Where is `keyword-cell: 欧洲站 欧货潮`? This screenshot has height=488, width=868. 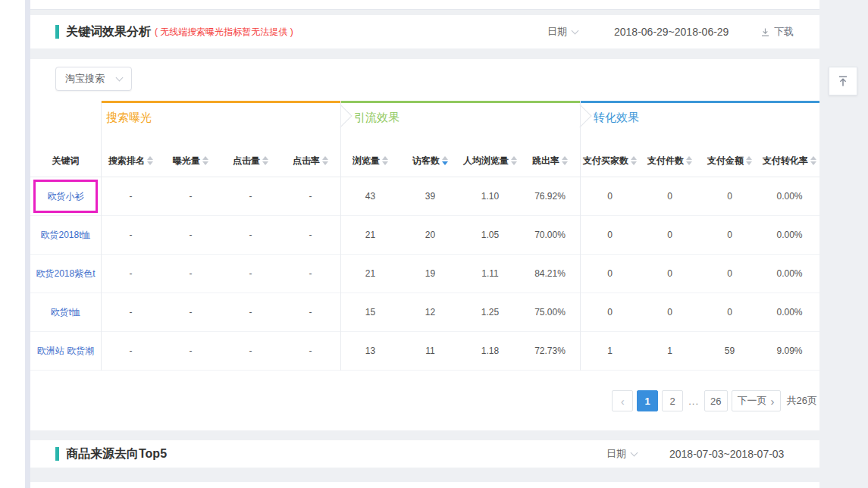 keyword-cell: 欧洲站 欧货潮 is located at coordinates (65, 351).